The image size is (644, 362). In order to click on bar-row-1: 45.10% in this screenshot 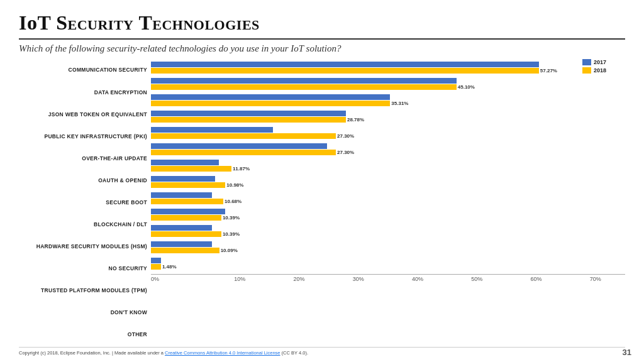, I will do `click(388, 84)`.